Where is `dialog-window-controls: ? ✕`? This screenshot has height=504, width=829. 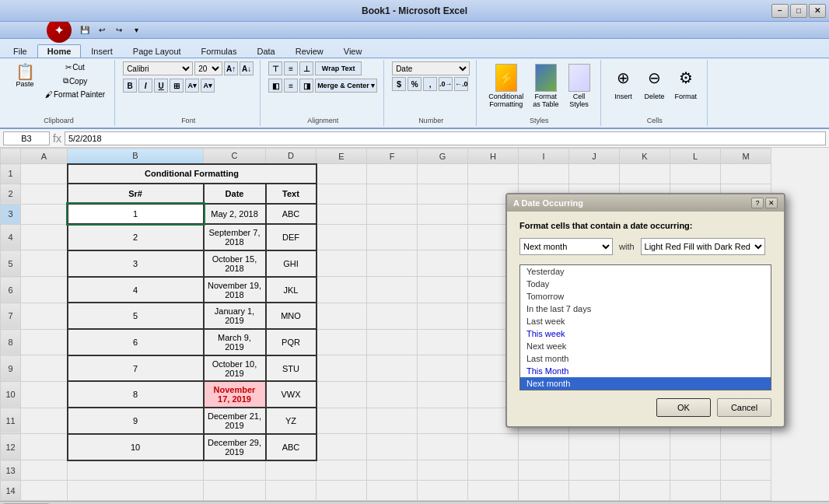
dialog-window-controls: ? ✕ is located at coordinates (764, 203).